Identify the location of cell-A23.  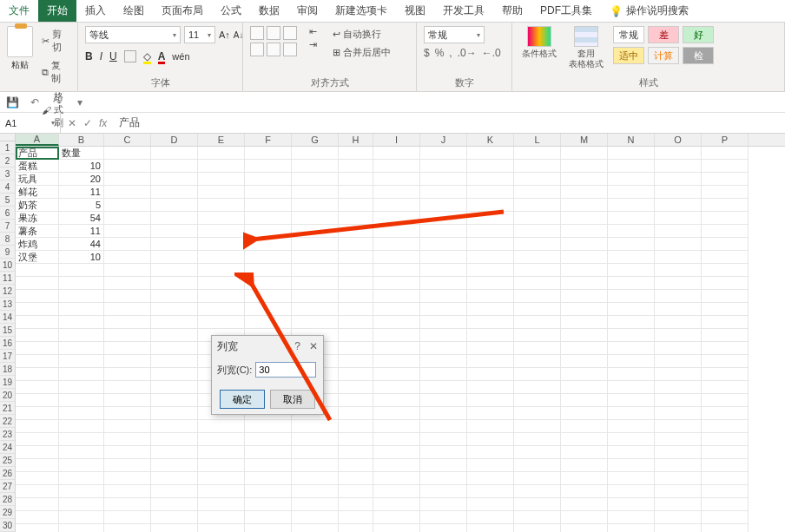
(37, 439).